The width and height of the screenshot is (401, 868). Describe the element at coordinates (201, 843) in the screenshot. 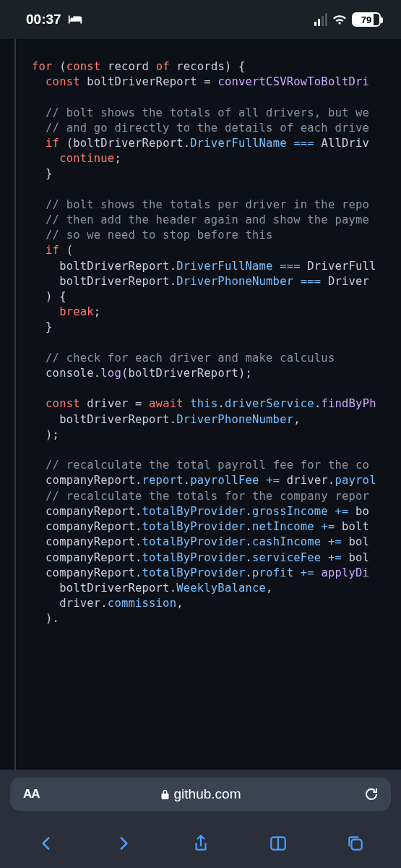

I see `share-button` at that location.